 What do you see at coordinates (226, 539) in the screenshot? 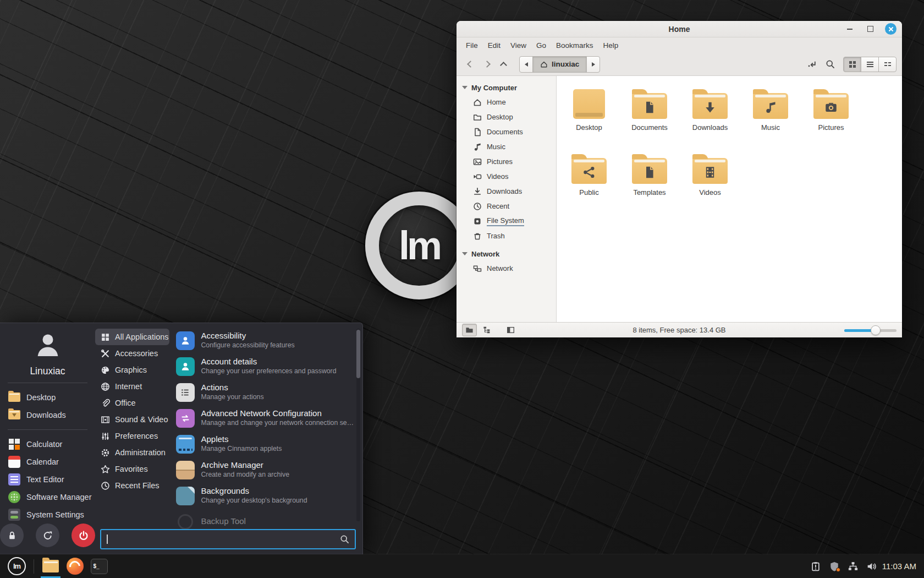
I see `search-input` at bounding box center [226, 539].